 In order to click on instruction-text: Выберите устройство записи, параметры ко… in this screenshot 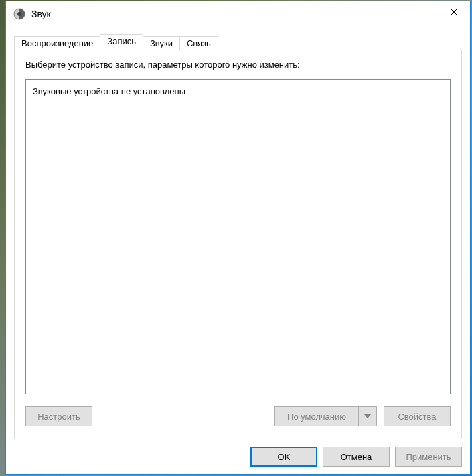, I will do `click(238, 64)`.